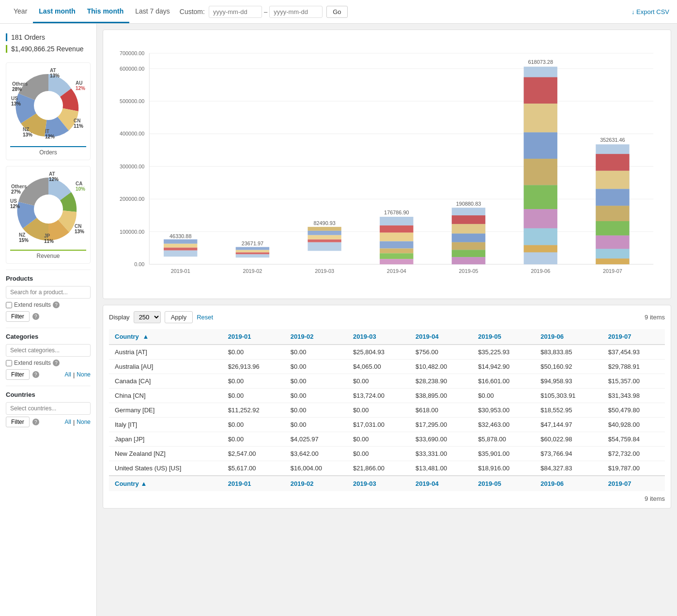  I want to click on cell-country: Japan [JP], so click(166, 439).